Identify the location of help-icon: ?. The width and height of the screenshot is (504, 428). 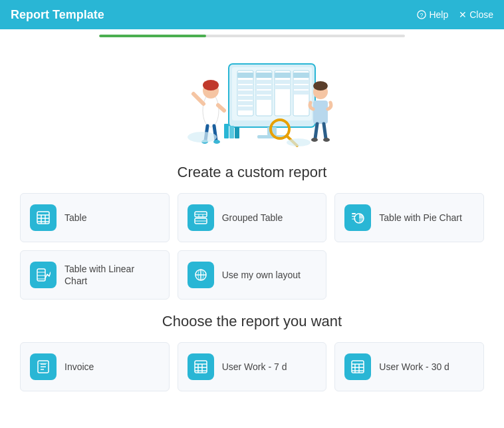
(422, 15).